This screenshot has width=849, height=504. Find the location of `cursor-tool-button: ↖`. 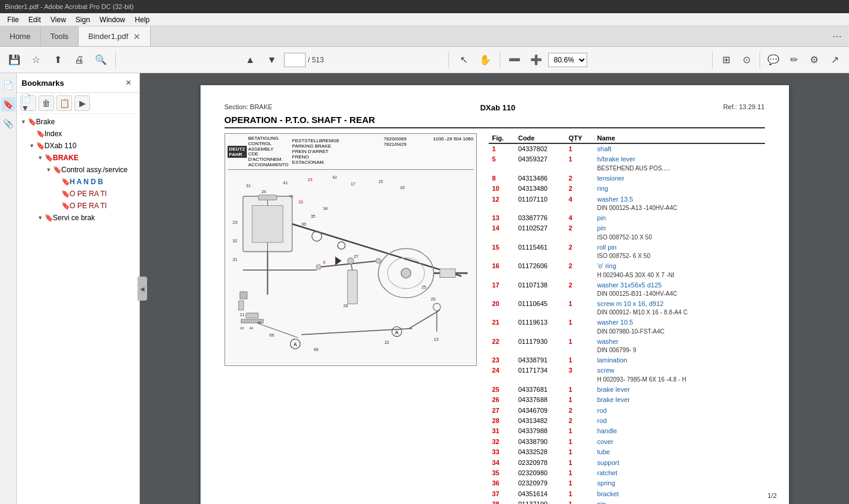

cursor-tool-button: ↖ is located at coordinates (464, 60).